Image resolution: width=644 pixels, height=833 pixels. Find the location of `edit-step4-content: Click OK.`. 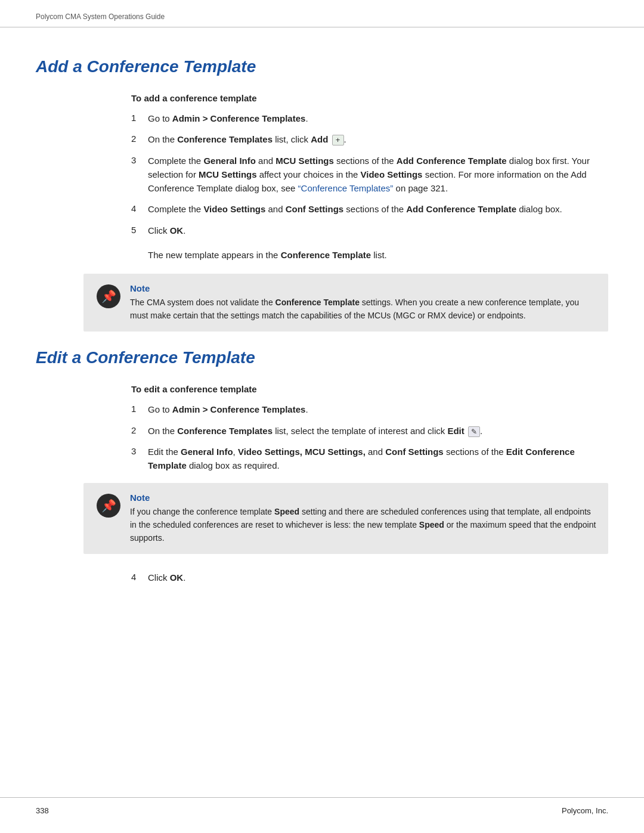

edit-step4-content: Click OK. is located at coordinates (378, 577).